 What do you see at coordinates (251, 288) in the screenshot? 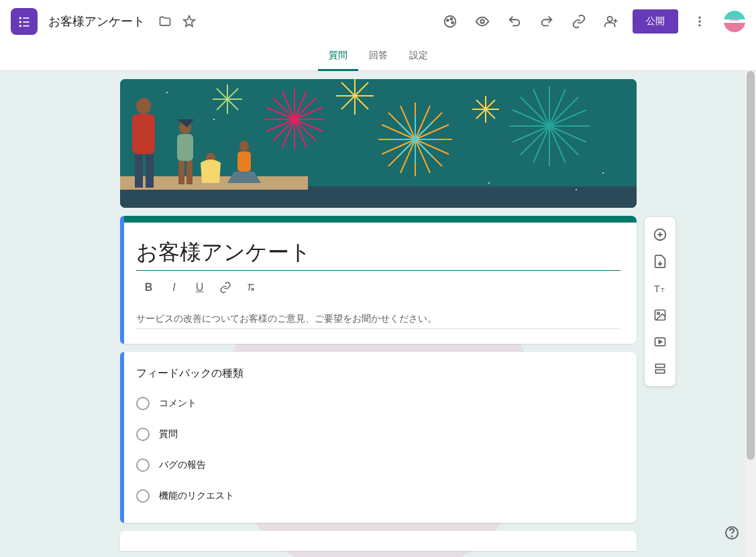
I see `clear-format-icon` at bounding box center [251, 288].